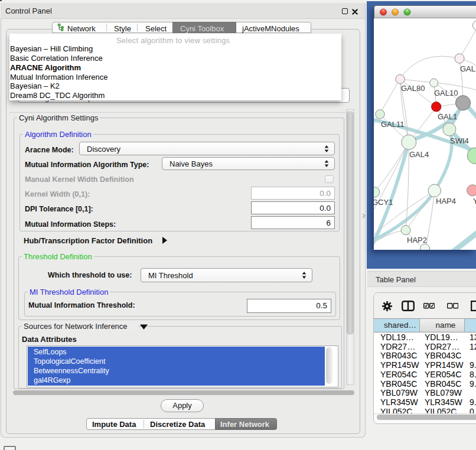 This screenshot has height=450, width=476. What do you see at coordinates (468, 69) in the screenshot?
I see `svg-text: GAL2` at bounding box center [468, 69].